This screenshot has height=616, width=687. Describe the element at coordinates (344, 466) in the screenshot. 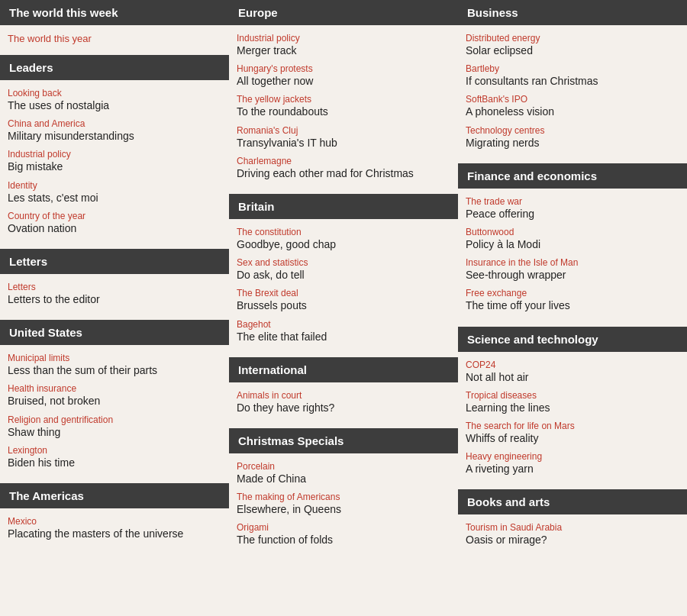

I see `article-category: Porcelain` at that location.